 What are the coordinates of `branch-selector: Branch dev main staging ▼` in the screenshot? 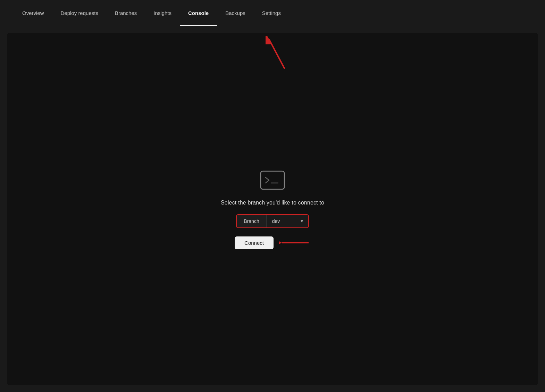 It's located at (272, 221).